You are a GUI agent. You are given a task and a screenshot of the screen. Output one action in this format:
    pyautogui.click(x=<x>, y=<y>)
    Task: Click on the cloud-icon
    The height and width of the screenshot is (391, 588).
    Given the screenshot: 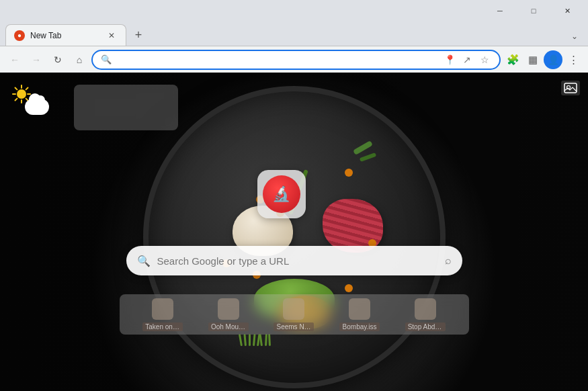 What is the action you would take?
    pyautogui.click(x=37, y=107)
    